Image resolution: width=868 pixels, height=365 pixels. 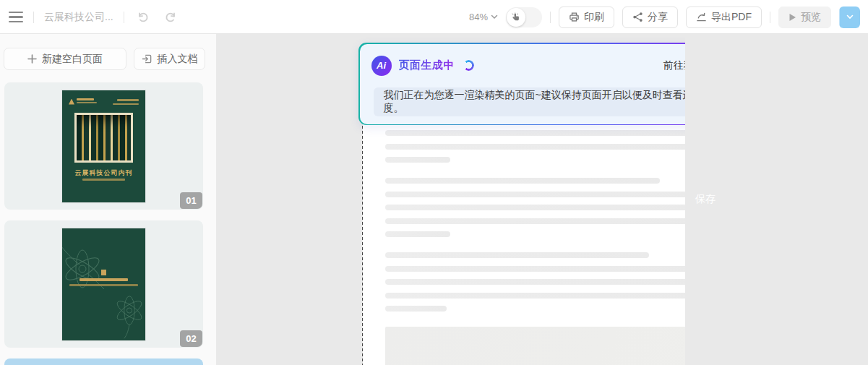 I want to click on menu-icon, so click(x=16, y=17).